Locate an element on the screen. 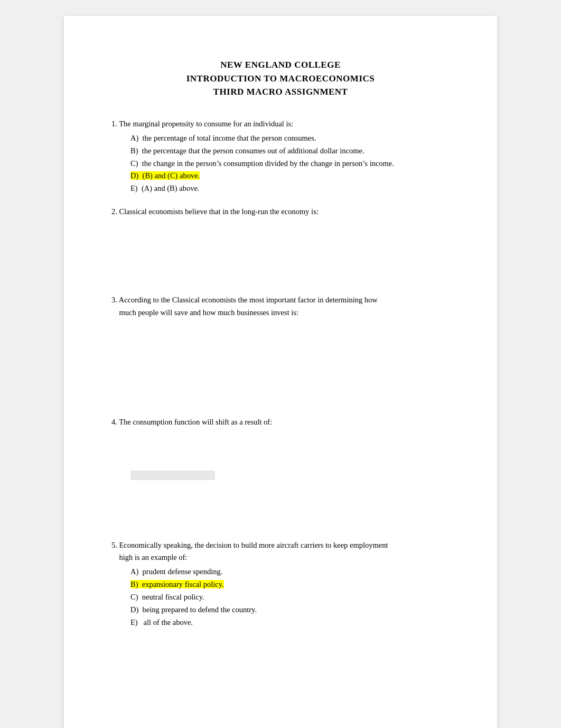 This screenshot has width=561, height=728. question-2: 2. Classical economists believe that in … is located at coordinates (280, 250).